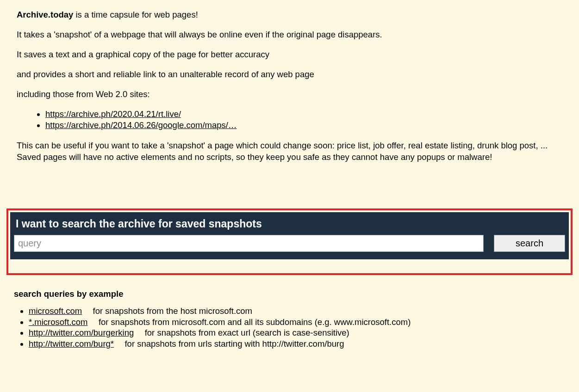 This screenshot has width=579, height=392. I want to click on example-desc: for snapshots from exact url (search is …, so click(244, 333).